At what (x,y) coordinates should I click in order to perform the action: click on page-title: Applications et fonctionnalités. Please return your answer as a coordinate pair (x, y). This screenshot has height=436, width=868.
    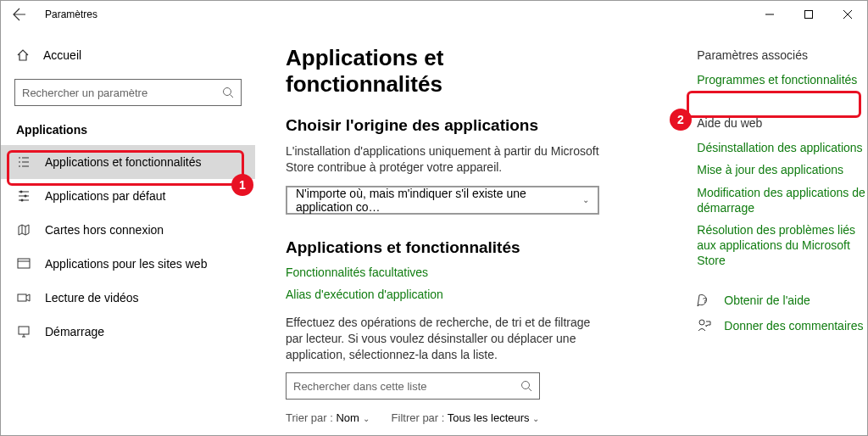
    Looking at the image, I should click on (444, 71).